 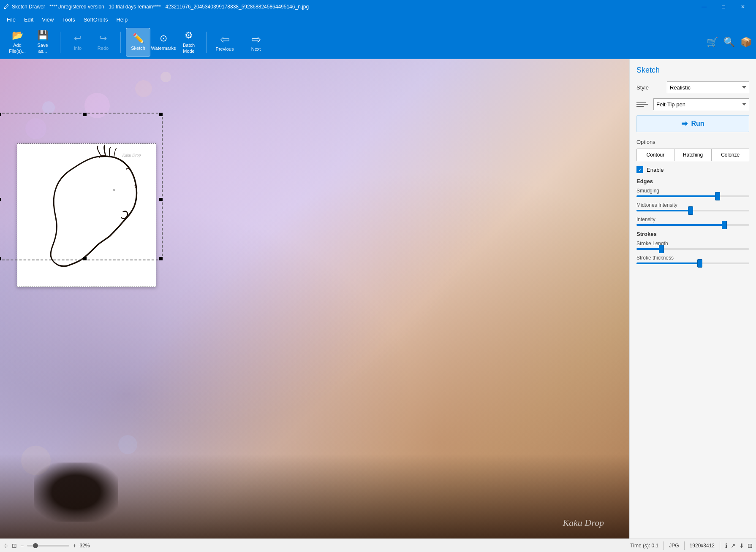 I want to click on enable-label: Enable, so click(x=655, y=170).